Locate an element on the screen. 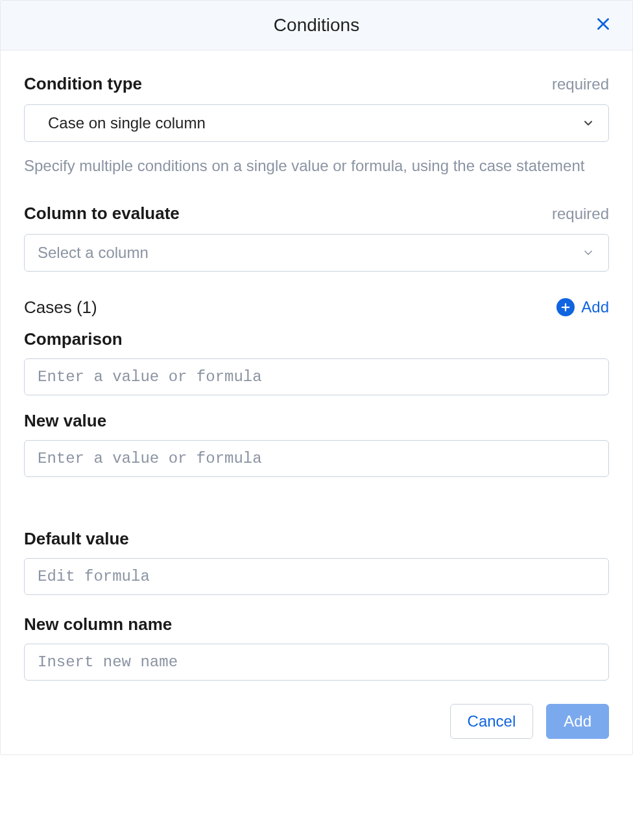 This screenshot has height=840, width=633. cases-heading: Cases (1) is located at coordinates (61, 307).